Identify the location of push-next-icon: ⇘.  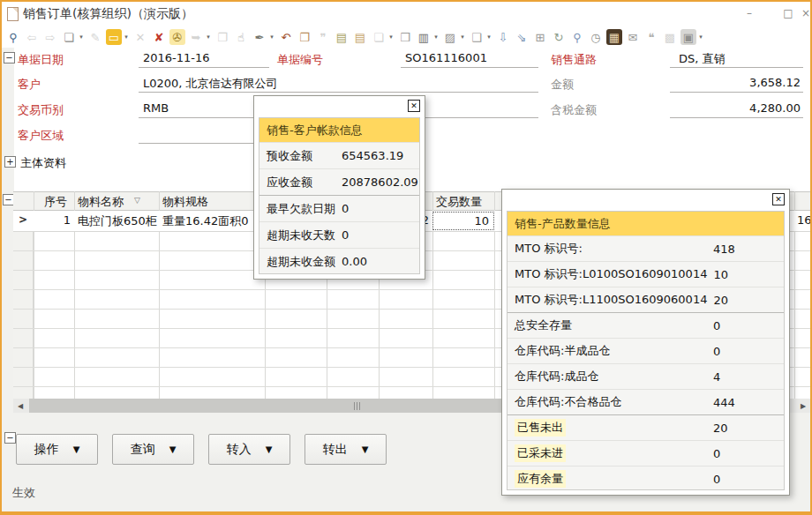
(522, 37).